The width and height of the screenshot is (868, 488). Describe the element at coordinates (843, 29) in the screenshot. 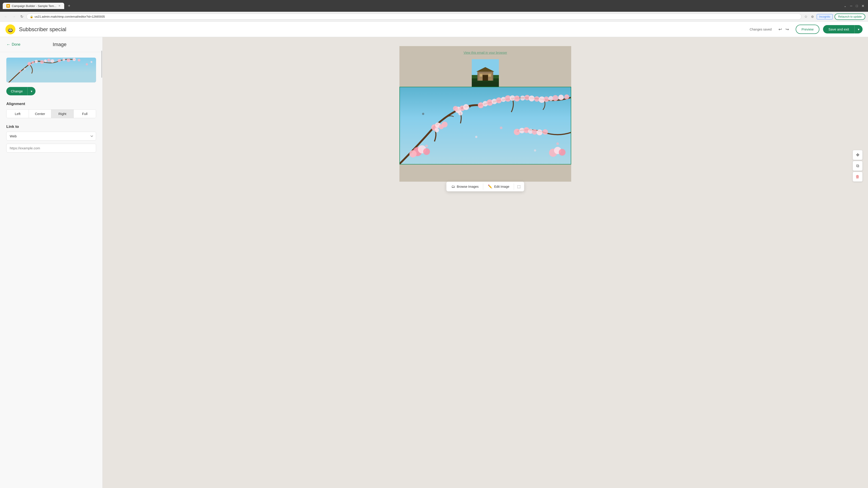

I see `save-exit-group: Save and exit ▾` at that location.